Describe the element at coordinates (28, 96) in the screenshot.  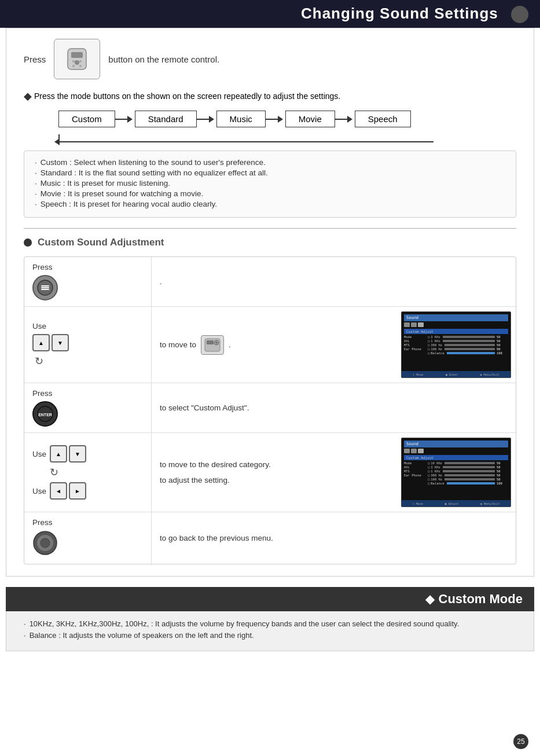
I see `diamond-icon: ◆` at that location.